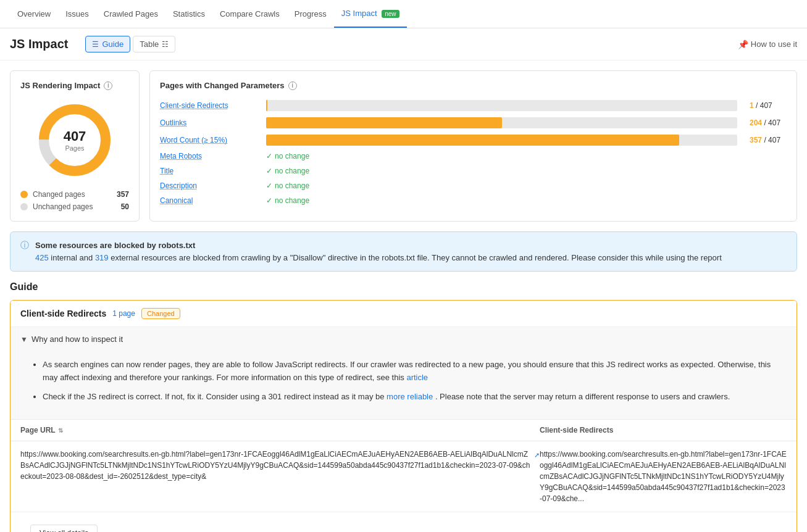  I want to click on alert-title: Some resources are blocked by robots.txt, so click(115, 246).